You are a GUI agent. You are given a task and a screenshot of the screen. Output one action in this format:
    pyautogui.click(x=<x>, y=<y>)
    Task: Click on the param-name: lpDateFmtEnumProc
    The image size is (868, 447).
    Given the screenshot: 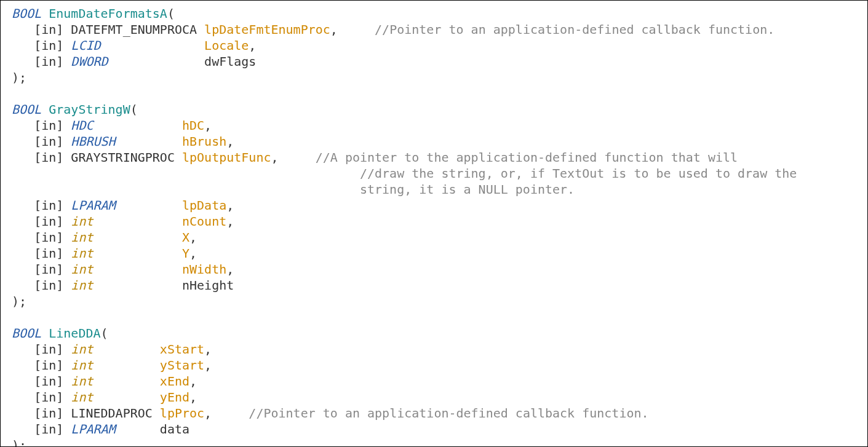 What is the action you would take?
    pyautogui.click(x=267, y=30)
    